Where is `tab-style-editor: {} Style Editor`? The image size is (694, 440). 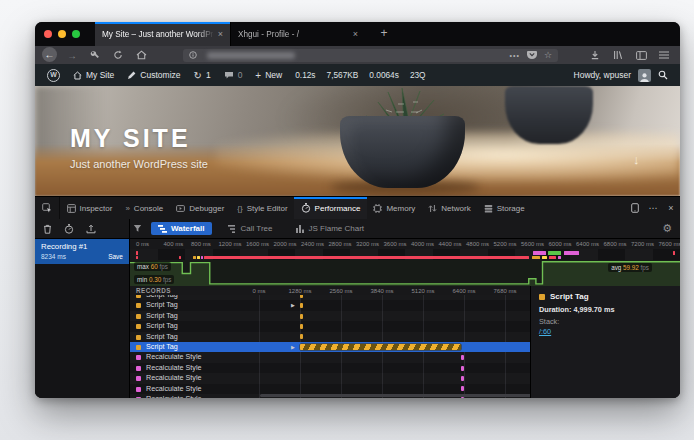
tab-style-editor: {} Style Editor is located at coordinates (262, 208).